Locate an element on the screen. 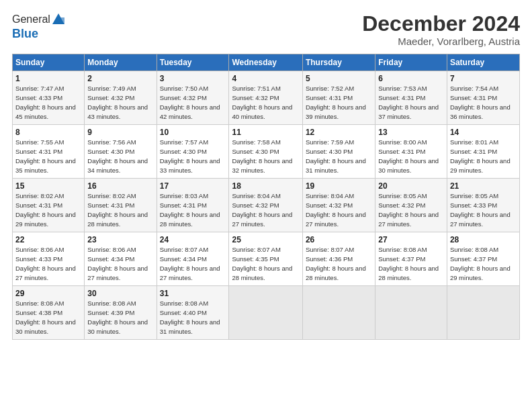 The width and height of the screenshot is (532, 411). col-thursday: Thursday is located at coordinates (339, 63).